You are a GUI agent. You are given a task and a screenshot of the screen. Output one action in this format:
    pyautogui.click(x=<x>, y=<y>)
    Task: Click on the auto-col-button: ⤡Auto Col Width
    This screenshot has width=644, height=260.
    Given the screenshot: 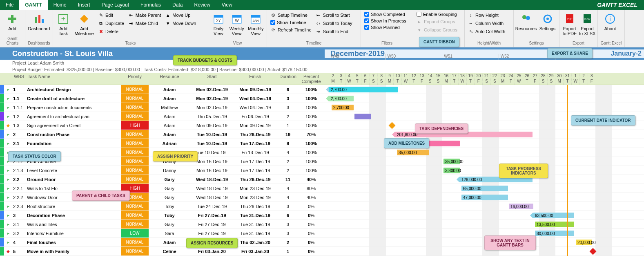 What is the action you would take?
    pyautogui.click(x=487, y=31)
    